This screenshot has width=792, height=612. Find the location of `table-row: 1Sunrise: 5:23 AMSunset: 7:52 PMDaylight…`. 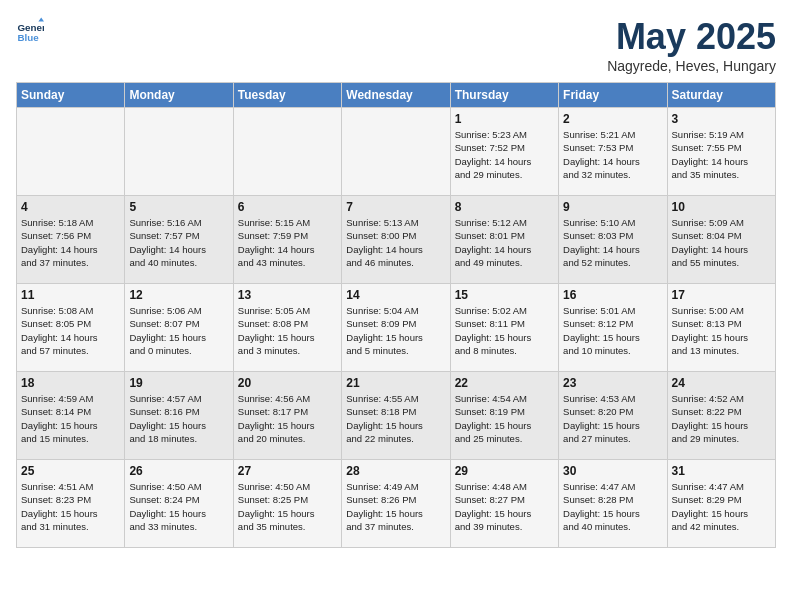

table-row: 1Sunrise: 5:23 AMSunset: 7:52 PMDaylight… is located at coordinates (504, 152).